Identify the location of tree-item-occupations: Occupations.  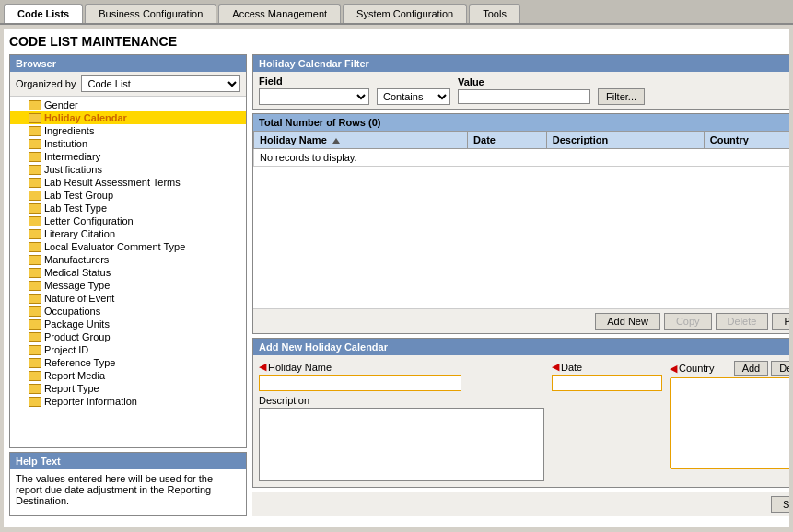
(128, 311).